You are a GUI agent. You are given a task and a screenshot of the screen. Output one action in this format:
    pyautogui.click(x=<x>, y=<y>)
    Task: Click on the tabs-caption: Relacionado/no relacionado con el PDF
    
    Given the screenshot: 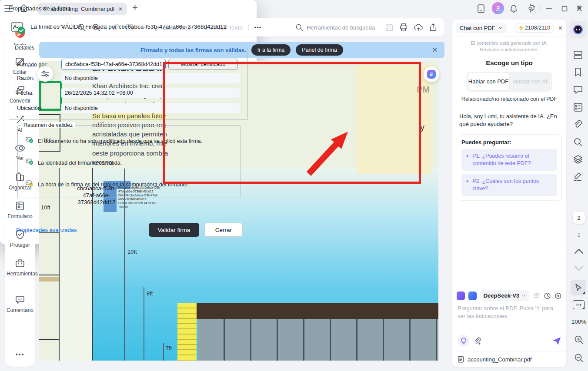 What is the action you would take?
    pyautogui.click(x=509, y=99)
    